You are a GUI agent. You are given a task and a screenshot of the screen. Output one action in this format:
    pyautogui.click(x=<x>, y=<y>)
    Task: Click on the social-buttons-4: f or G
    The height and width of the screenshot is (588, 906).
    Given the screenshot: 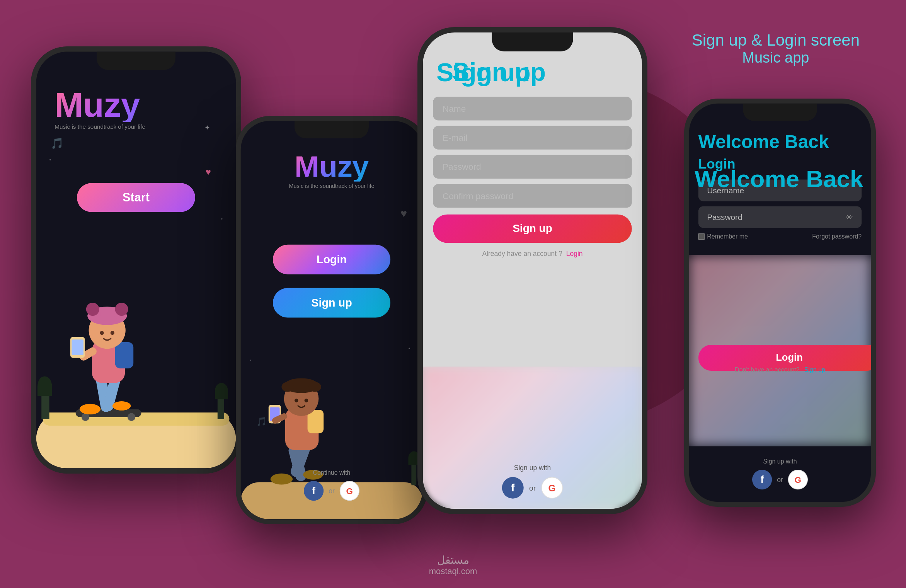 What is the action you would take?
    pyautogui.click(x=780, y=479)
    